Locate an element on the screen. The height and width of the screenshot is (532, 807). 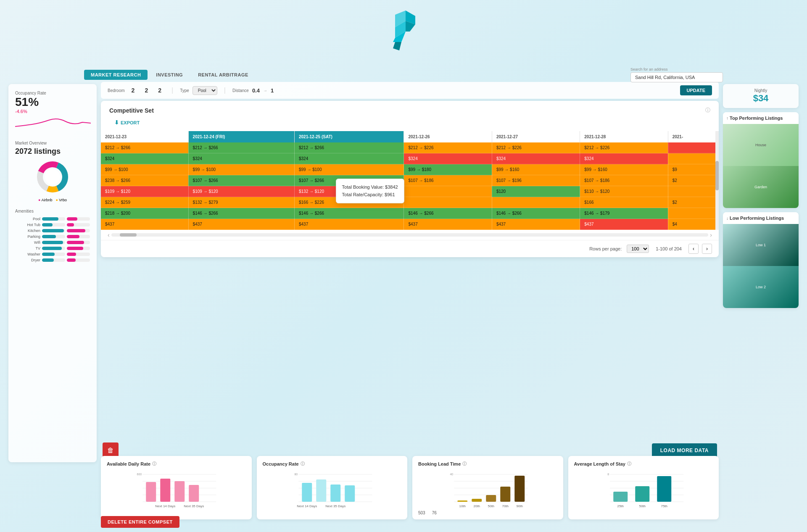
grid-cell: $4 is located at coordinates (693, 224).